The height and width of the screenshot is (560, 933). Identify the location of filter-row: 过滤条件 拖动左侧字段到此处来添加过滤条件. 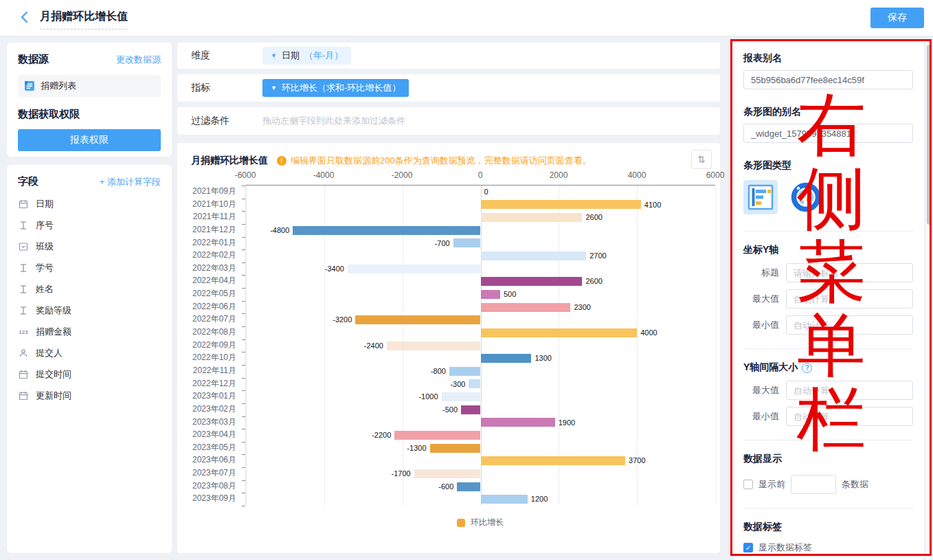
(449, 121).